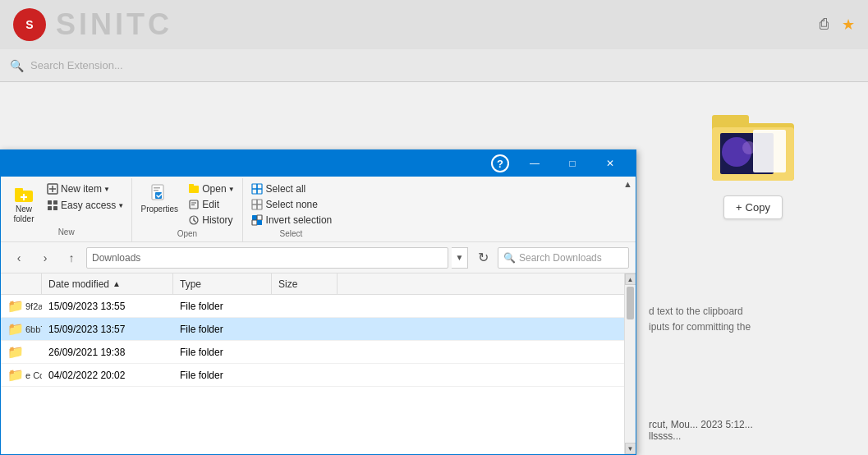 The width and height of the screenshot is (868, 455). What do you see at coordinates (194, 205) in the screenshot?
I see `edit-icon` at bounding box center [194, 205].